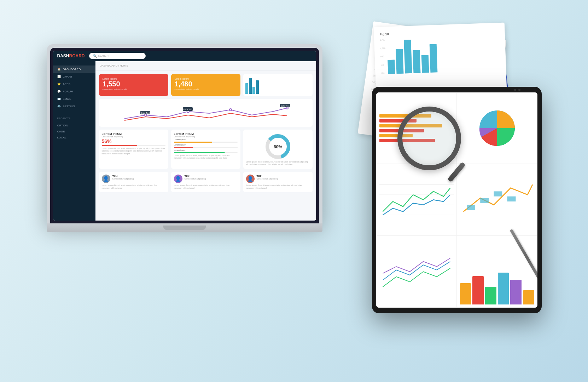 The width and height of the screenshot is (588, 382). What do you see at coordinates (195, 176) in the screenshot?
I see `user-name-2: Title` at bounding box center [195, 176].